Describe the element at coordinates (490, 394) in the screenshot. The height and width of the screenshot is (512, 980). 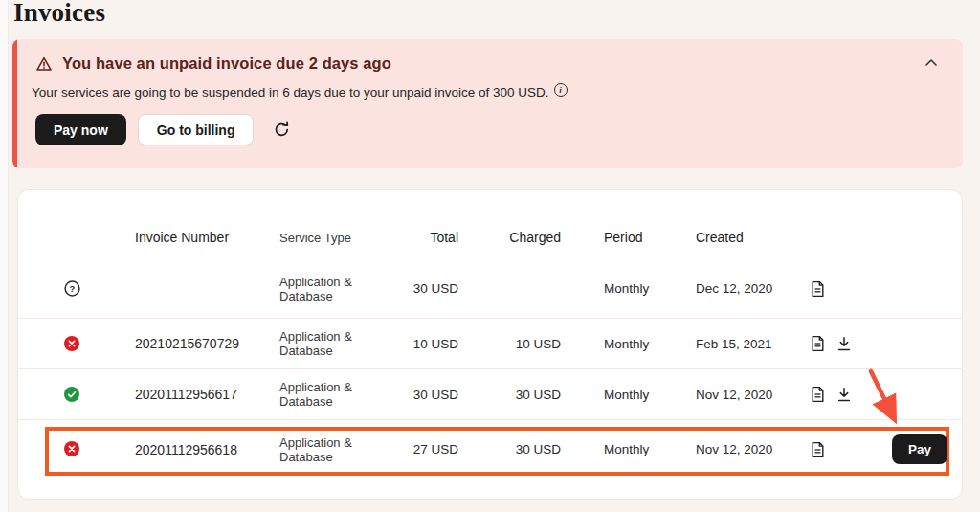
I see `table-row: ? 20201112956617 Application & Database …` at that location.